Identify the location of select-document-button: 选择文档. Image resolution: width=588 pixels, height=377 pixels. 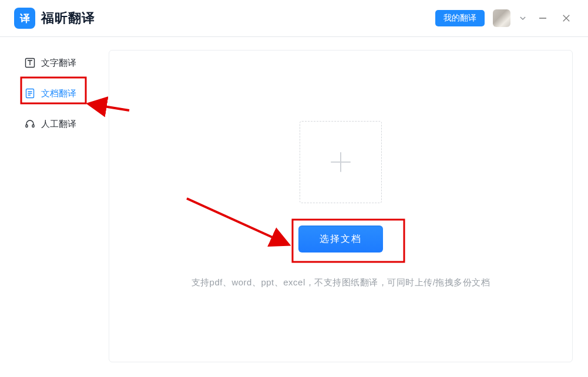
(341, 239).